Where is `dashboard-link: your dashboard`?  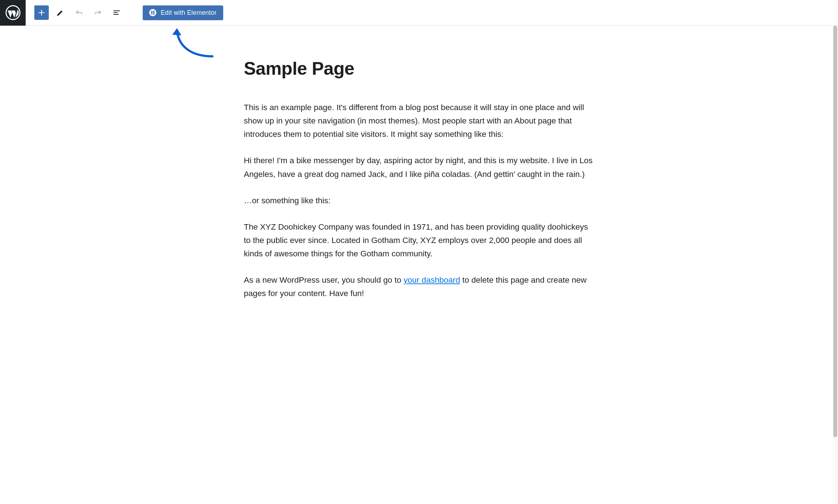
dashboard-link: your dashboard is located at coordinates (432, 280).